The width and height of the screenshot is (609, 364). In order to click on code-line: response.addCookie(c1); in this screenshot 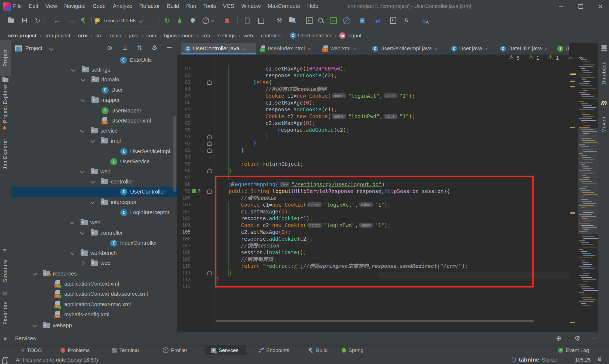, I will do `click(301, 109)`.